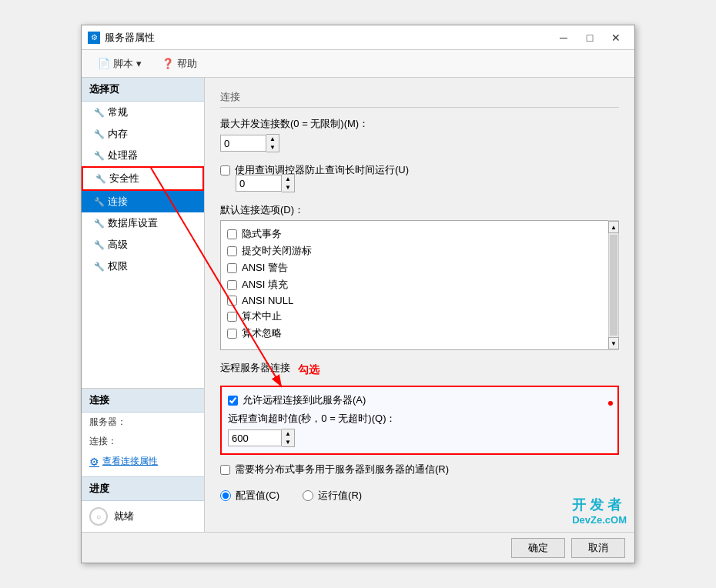  What do you see at coordinates (143, 442) in the screenshot?
I see `connection-row: 连接：` at bounding box center [143, 442].